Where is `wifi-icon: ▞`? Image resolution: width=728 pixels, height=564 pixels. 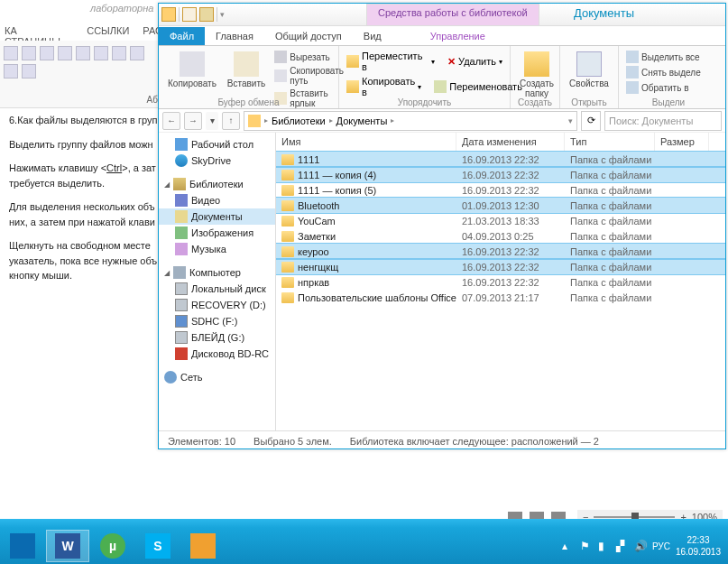
wifi-icon: ▞ is located at coordinates (622, 546).